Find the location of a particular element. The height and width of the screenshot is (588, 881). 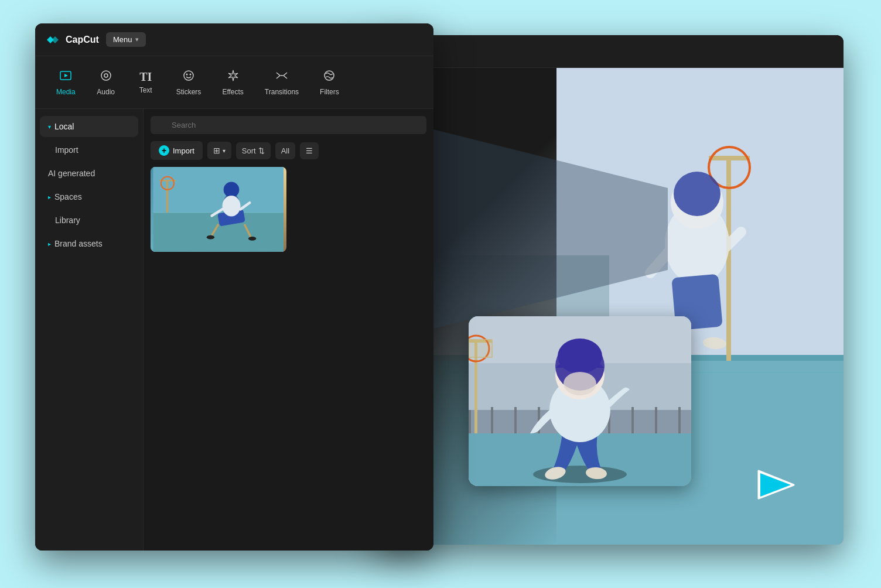

skateboarder-thumb-svg is located at coordinates (218, 210).